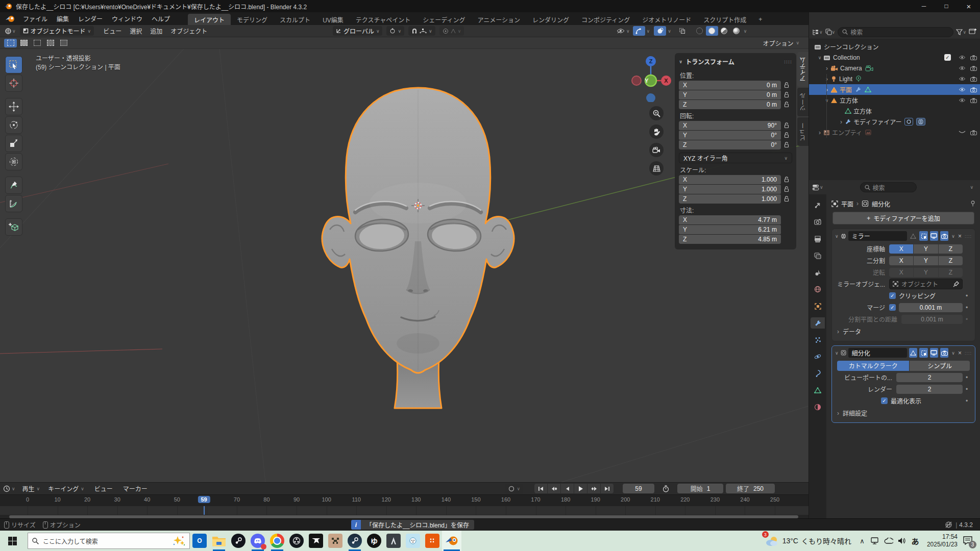  I want to click on subdiv-grip-icon: ::::, so click(968, 353).